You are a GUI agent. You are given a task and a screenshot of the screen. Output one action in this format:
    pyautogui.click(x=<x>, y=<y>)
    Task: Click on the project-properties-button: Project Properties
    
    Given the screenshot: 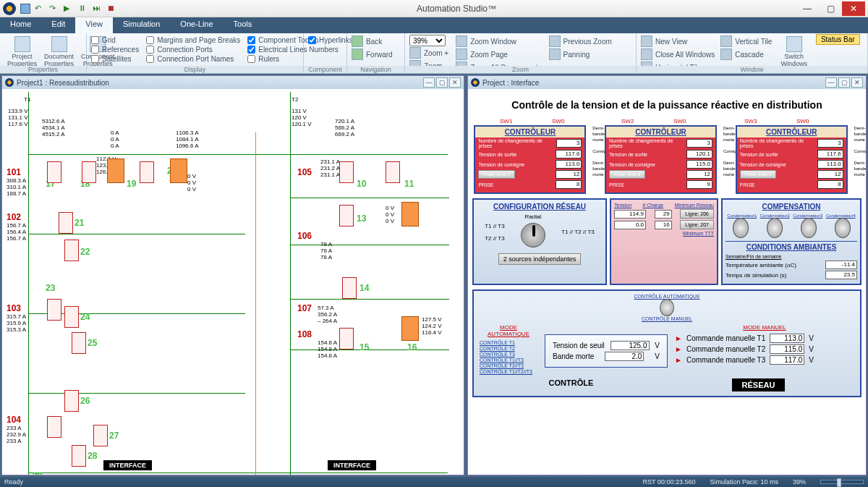 What is the action you would take?
    pyautogui.click(x=22, y=52)
    